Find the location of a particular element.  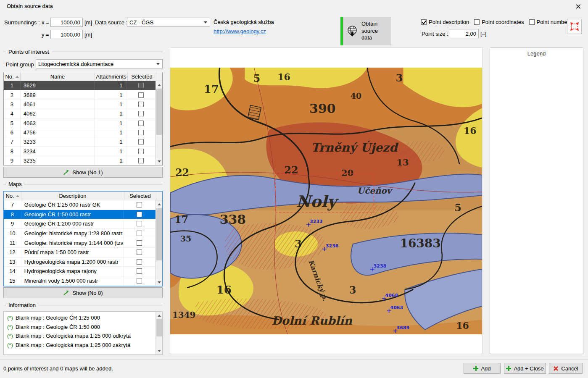

column-header-description: Description is located at coordinates (73, 196).